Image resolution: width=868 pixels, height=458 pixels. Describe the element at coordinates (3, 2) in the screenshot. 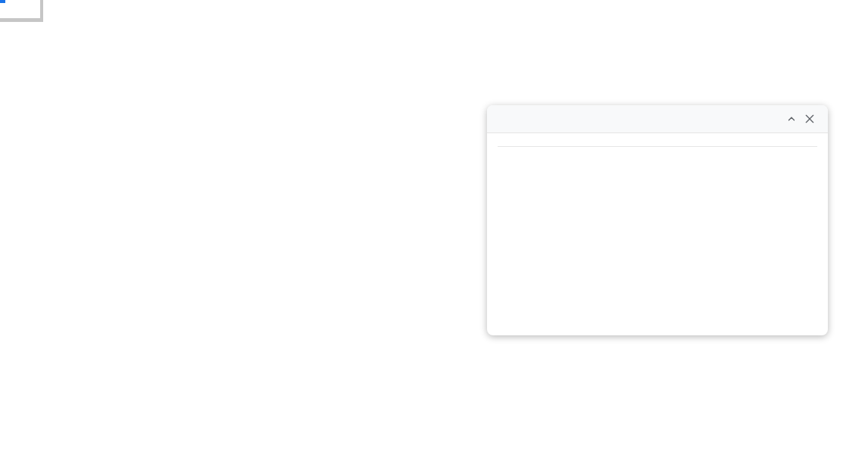

I see `formula-editor` at that location.